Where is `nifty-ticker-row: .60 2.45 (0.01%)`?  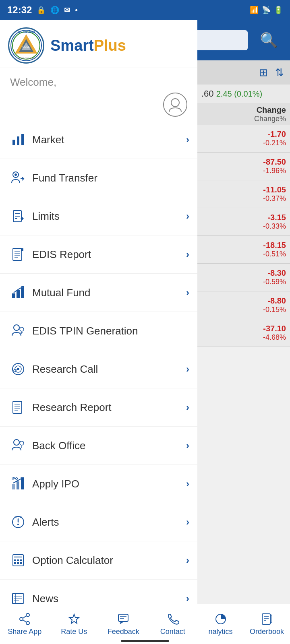
nifty-ticker-row: .60 2.45 (0.01%) is located at coordinates (244, 94).